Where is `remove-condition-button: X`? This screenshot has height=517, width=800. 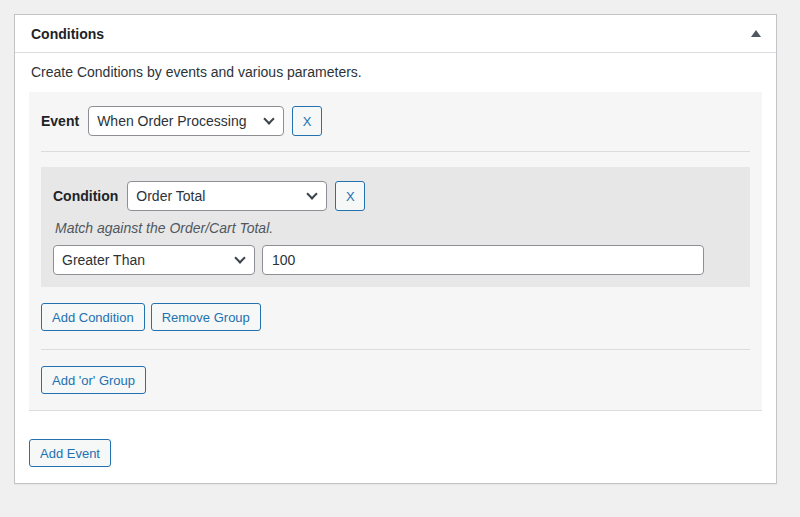 remove-condition-button: X is located at coordinates (350, 196).